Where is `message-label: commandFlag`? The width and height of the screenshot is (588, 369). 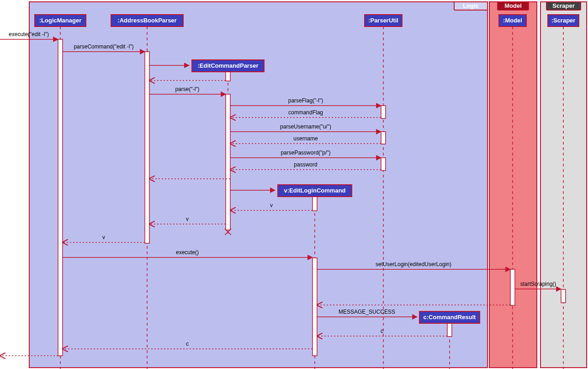
message-label: commandFlag is located at coordinates (306, 112).